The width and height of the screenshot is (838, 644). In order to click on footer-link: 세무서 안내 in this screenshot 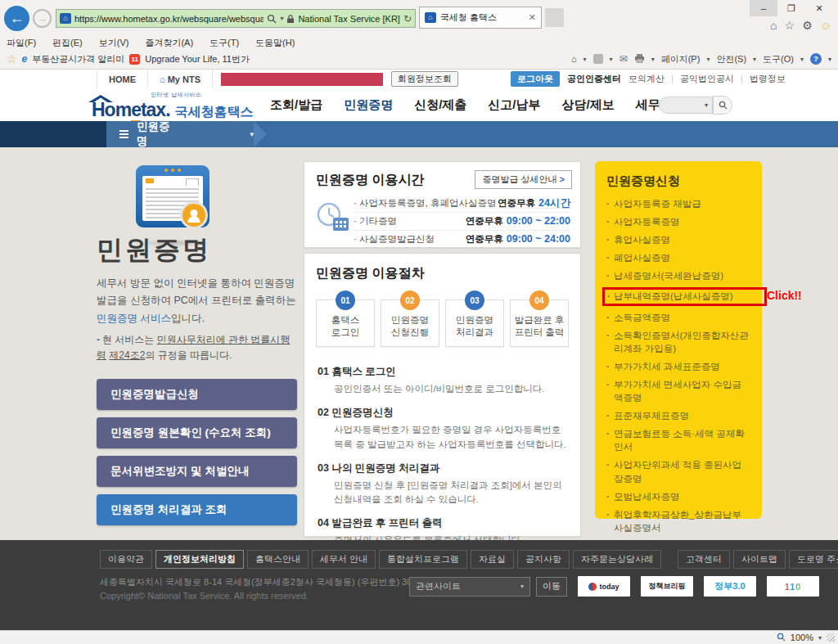, I will do `click(344, 560)`.